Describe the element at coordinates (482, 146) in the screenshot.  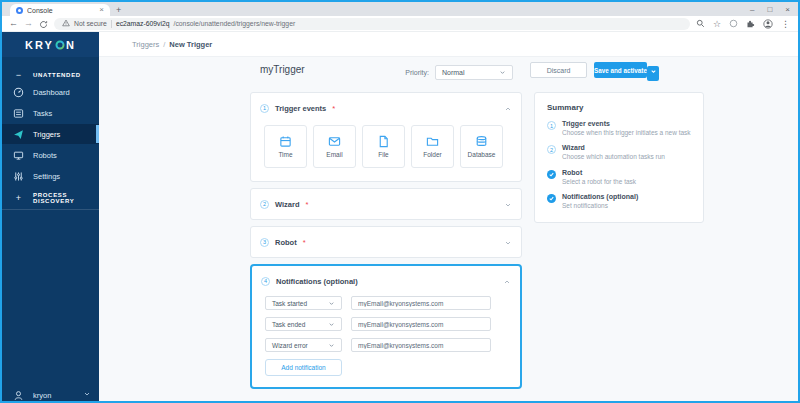
I see `trigger-tile-database: Database` at that location.